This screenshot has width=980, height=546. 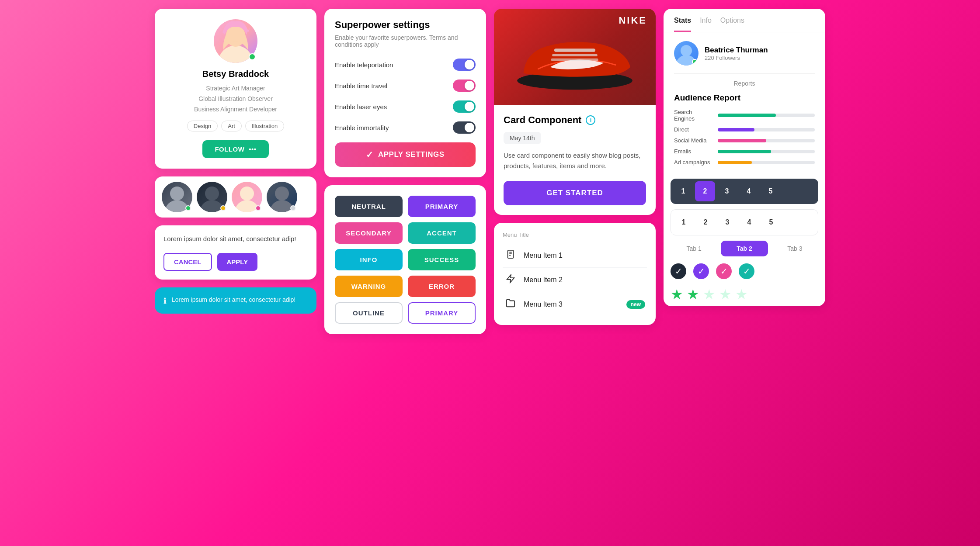 What do you see at coordinates (709, 294) in the screenshot?
I see `star-3: ★` at bounding box center [709, 294].